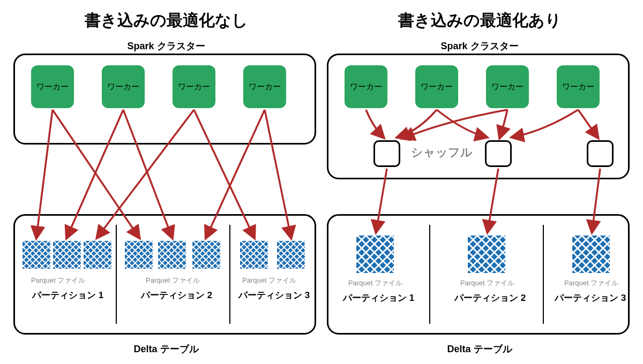 The image size is (643, 364). I want to click on shuffle-label: シャッフル, so click(442, 153).